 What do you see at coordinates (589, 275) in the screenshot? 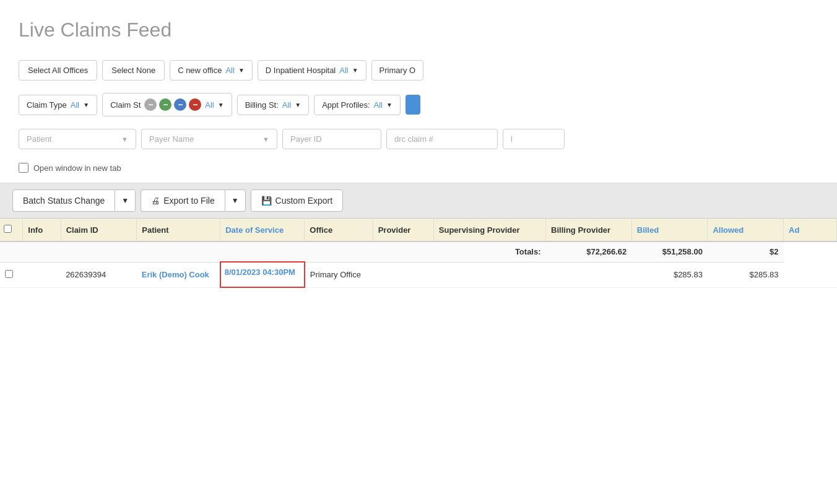
I see `row-billing-provider` at bounding box center [589, 275].